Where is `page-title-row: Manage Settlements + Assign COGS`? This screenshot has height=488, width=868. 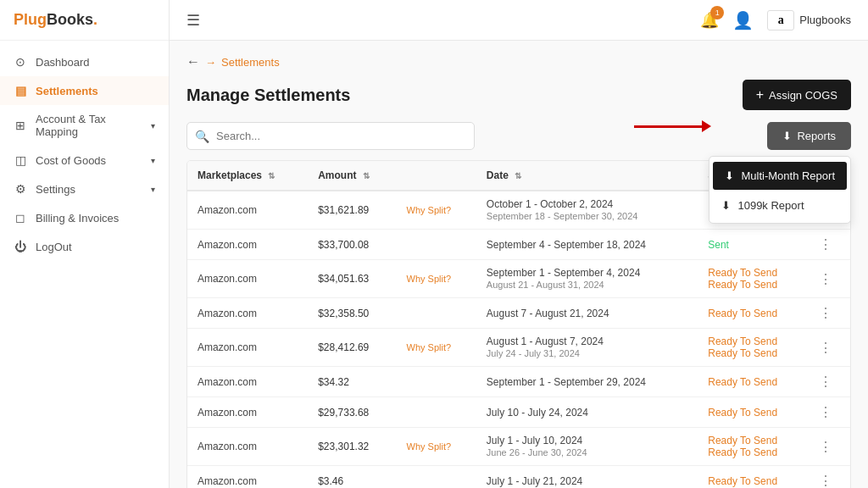
page-title-row: Manage Settlements + Assign COGS is located at coordinates (519, 95).